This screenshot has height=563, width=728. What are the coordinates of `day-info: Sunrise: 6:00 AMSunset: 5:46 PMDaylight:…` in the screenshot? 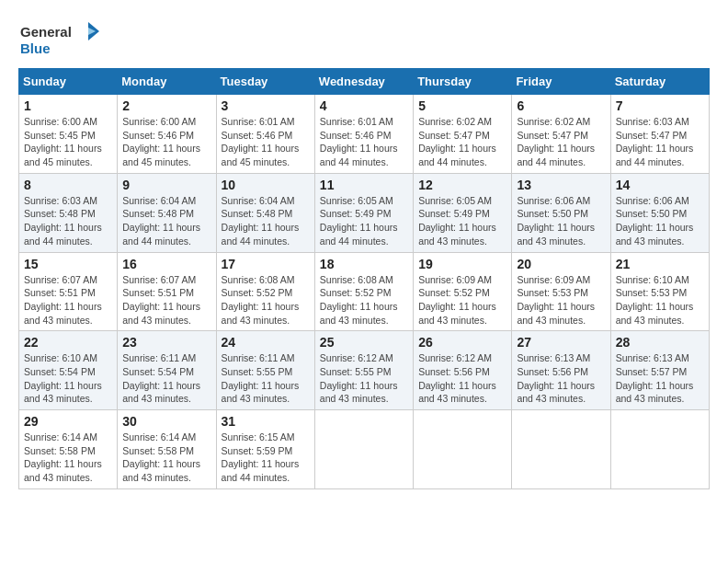 It's located at (166, 142).